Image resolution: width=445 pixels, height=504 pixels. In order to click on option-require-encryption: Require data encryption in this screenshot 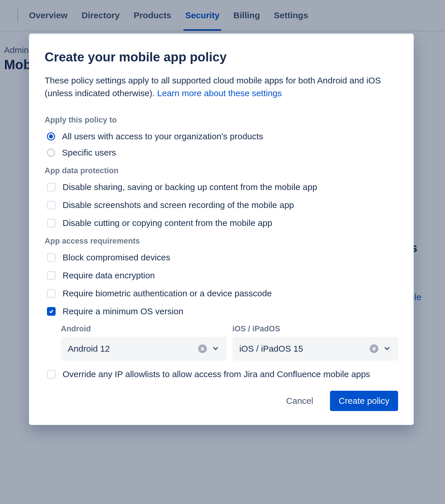, I will do `click(222, 275)`.